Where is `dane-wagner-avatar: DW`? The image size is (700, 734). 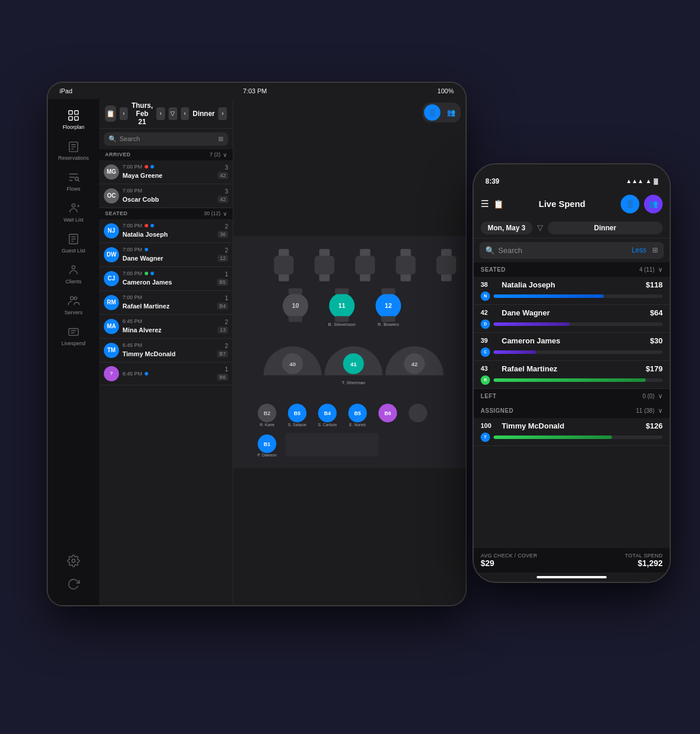
dane-wagner-avatar: DW is located at coordinates (111, 255).